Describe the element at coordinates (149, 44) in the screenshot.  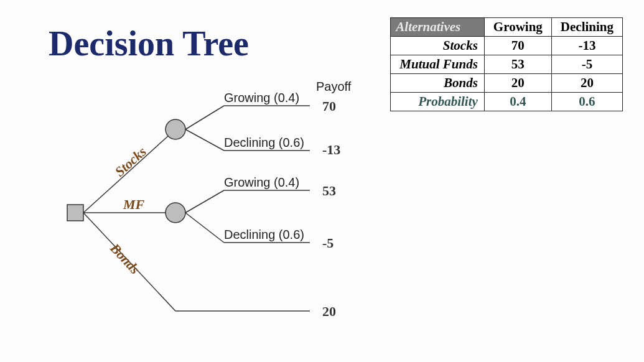
I see `page-title: Decision Tree` at that location.